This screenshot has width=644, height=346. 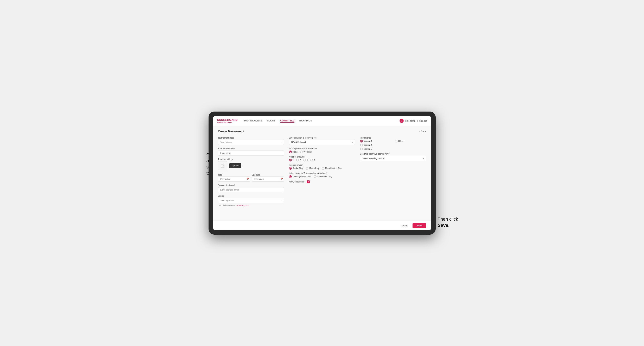 I want to click on end-date-input, so click(x=268, y=179).